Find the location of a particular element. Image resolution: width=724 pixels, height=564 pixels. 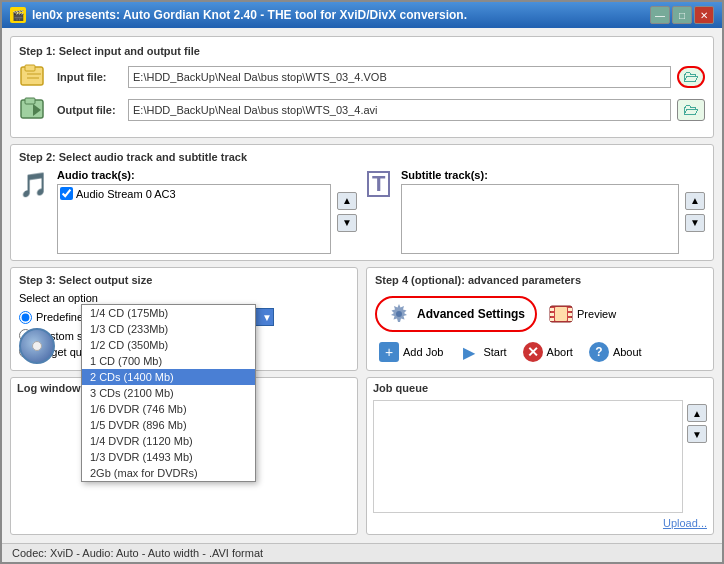

audio-down-arrow: ▼ is located at coordinates (347, 223).